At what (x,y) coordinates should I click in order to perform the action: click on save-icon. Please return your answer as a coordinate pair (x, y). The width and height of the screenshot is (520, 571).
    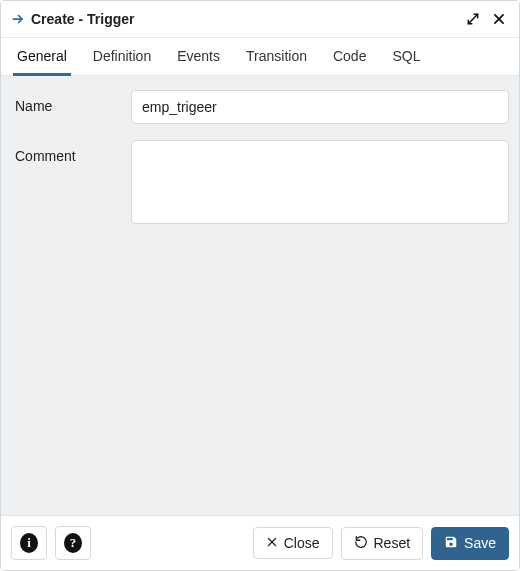
    Looking at the image, I should click on (451, 544).